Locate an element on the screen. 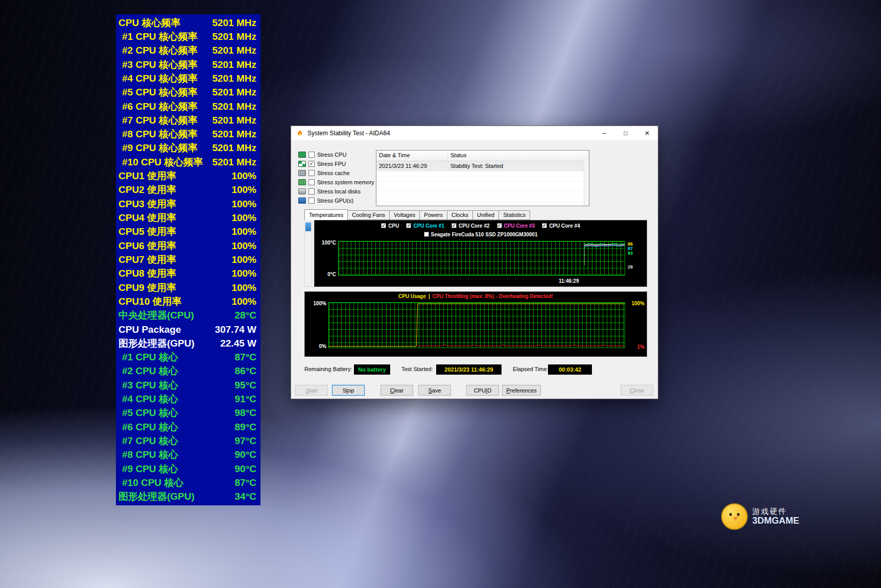 Image resolution: width=881 pixels, height=588 pixels. table-row: 2021/3/23 11:46:29Stability Test: Starte… is located at coordinates (483, 166).